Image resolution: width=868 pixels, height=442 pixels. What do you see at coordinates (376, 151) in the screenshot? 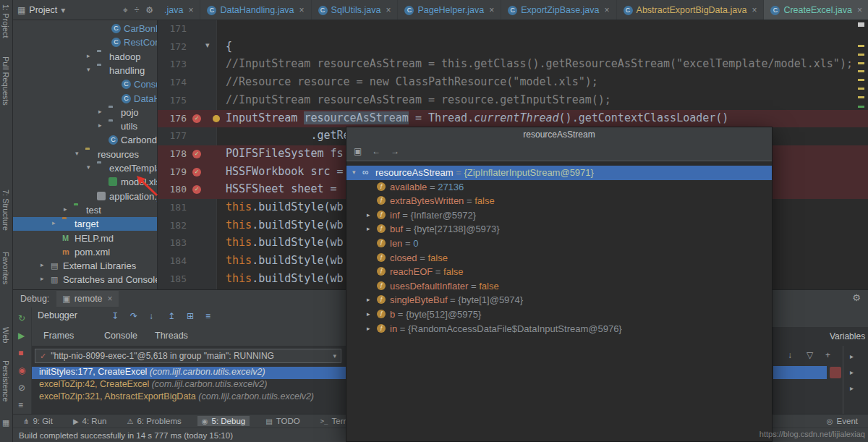
I see `back-icon: ←` at bounding box center [376, 151].